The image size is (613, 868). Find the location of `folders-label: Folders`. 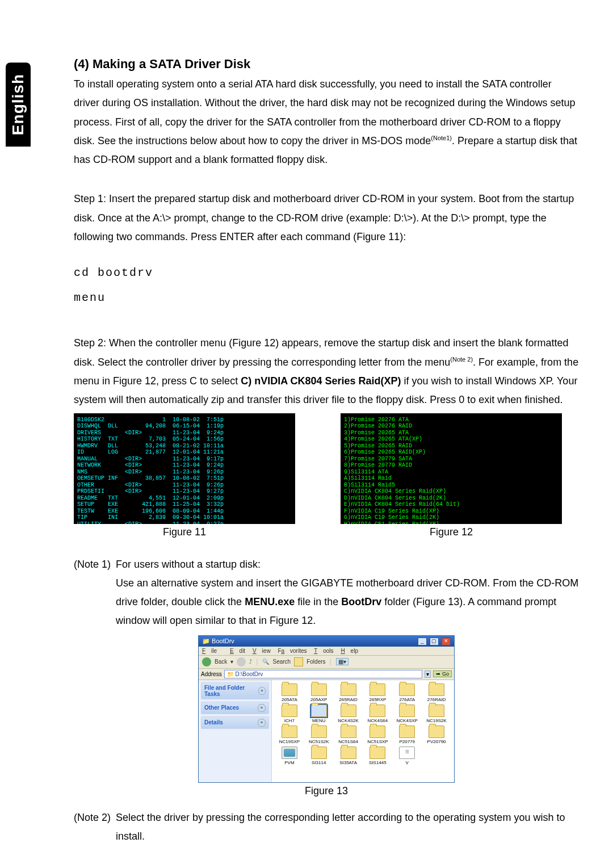

folders-label: Folders is located at coordinates (316, 662).